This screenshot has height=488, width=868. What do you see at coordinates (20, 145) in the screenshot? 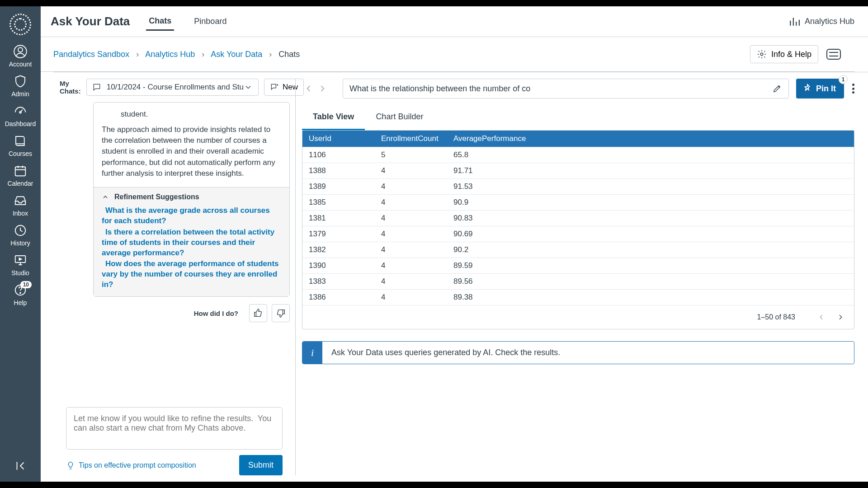
I see `nav-courses: Courses` at bounding box center [20, 145].